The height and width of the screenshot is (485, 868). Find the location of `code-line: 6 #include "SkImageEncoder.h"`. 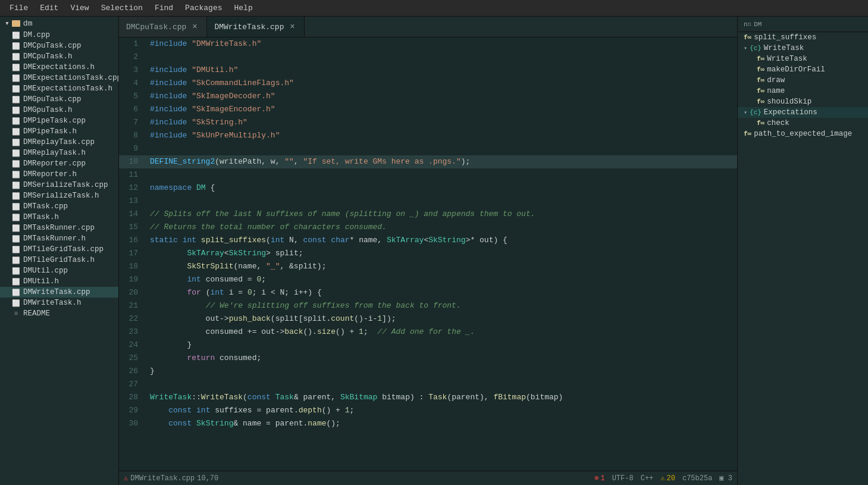

code-line: 6 #include "SkImageEncoder.h" is located at coordinates (428, 109).